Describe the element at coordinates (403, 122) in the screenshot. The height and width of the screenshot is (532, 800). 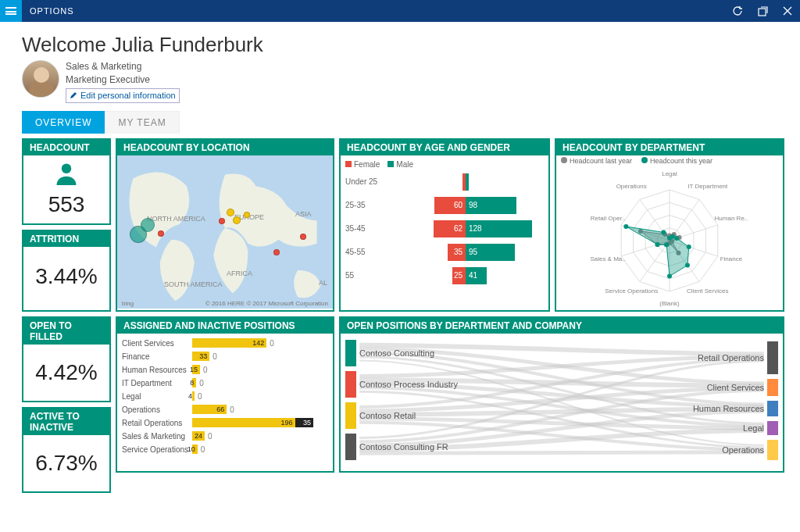
I see `tabs: OVERVIEW MY TEAM` at that location.